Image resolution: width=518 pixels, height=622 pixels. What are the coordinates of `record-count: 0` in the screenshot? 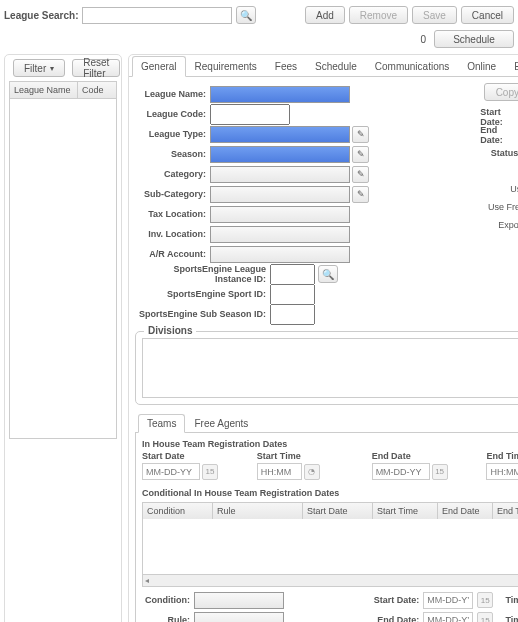 It's located at (423, 40).